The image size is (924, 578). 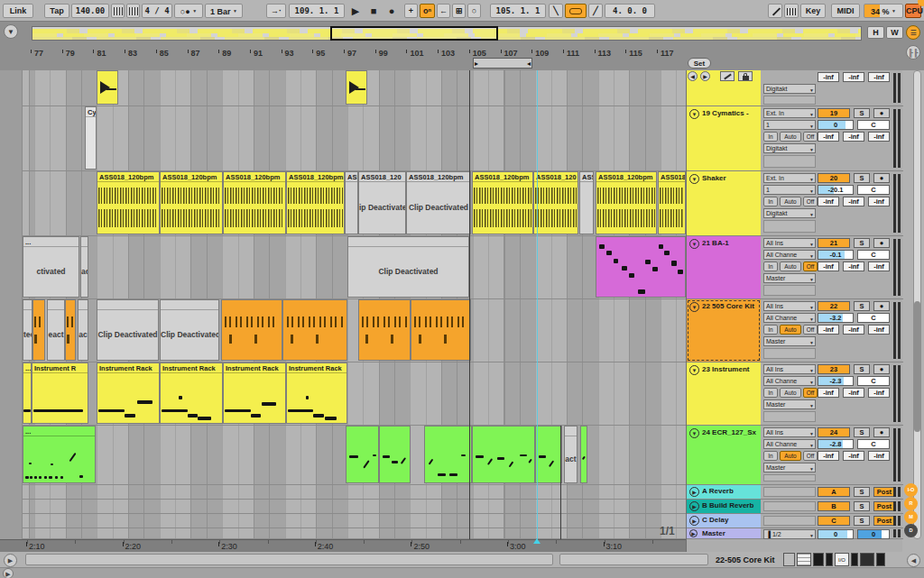 I want to click on clip: tec, so click(x=27, y=330).